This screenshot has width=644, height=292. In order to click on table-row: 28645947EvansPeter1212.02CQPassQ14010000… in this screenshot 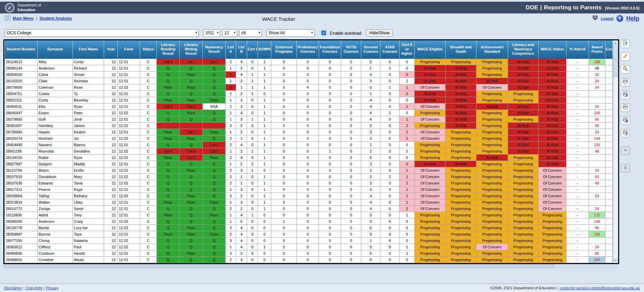, I will do `click(309, 113)`.